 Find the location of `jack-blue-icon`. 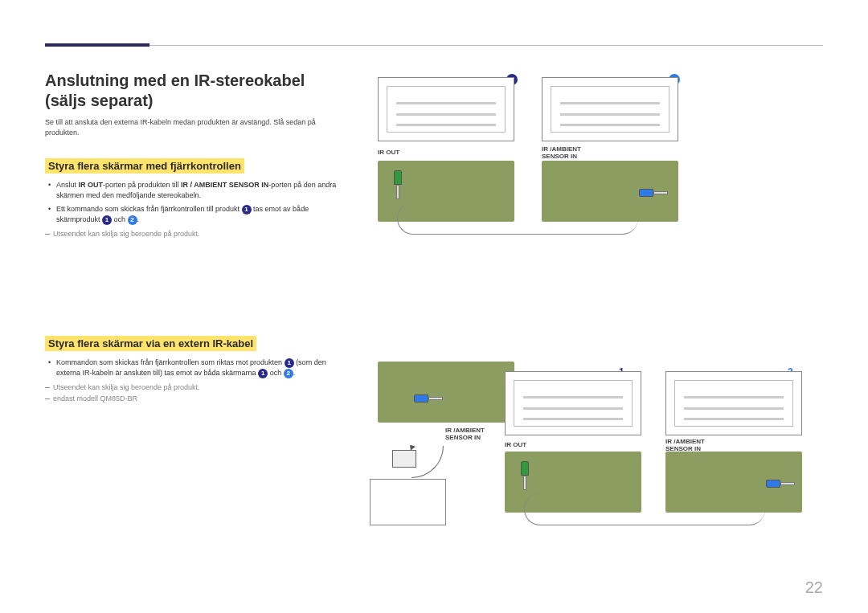

jack-blue-icon is located at coordinates (657, 193).